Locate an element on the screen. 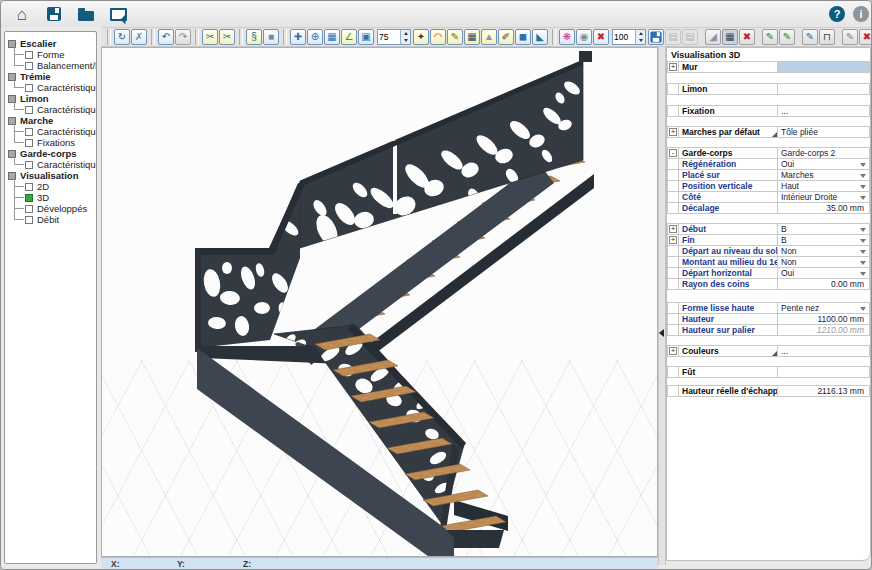 The height and width of the screenshot is (570, 872). opacity-down-button is located at coordinates (640, 40).